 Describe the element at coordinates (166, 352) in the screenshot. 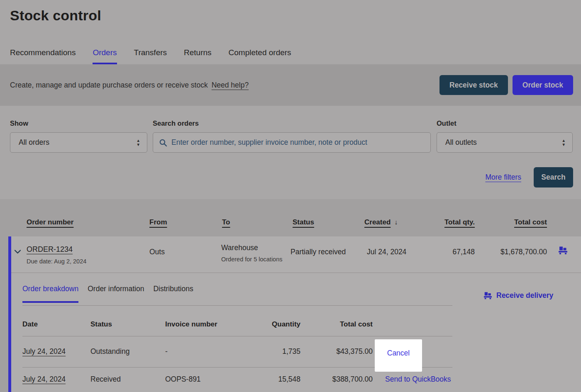

I see `bd-row1-invoice: -` at that location.